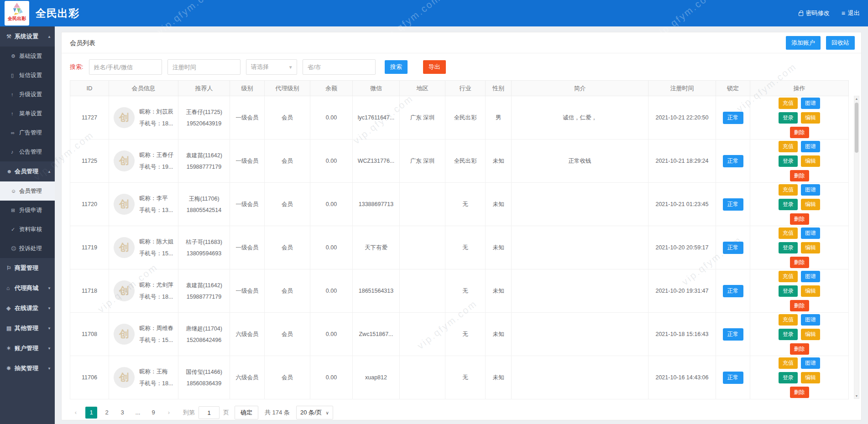 The image size is (868, 424). What do you see at coordinates (27, 191) in the screenshot?
I see `sidebar-item-member-list: ☺会员管理` at bounding box center [27, 191].